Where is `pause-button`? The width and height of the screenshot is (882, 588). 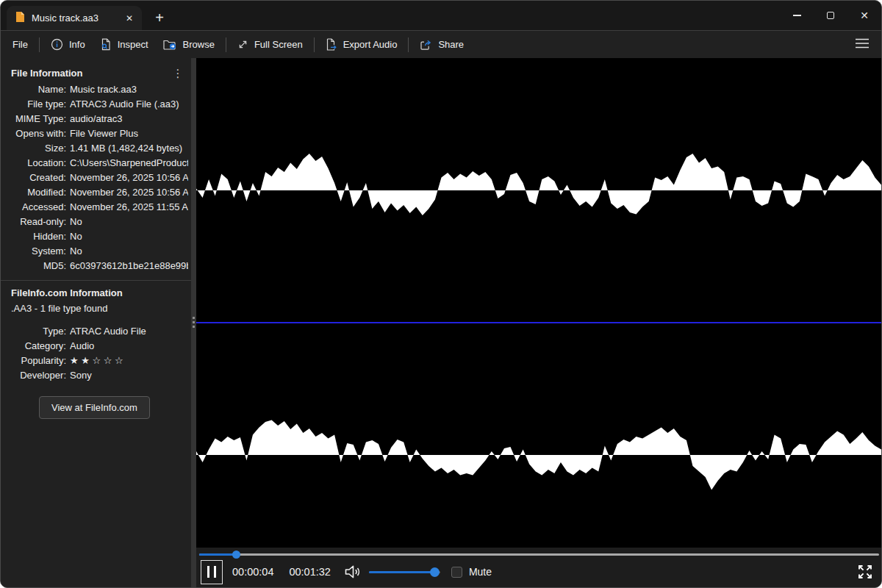
pause-button is located at coordinates (212, 572).